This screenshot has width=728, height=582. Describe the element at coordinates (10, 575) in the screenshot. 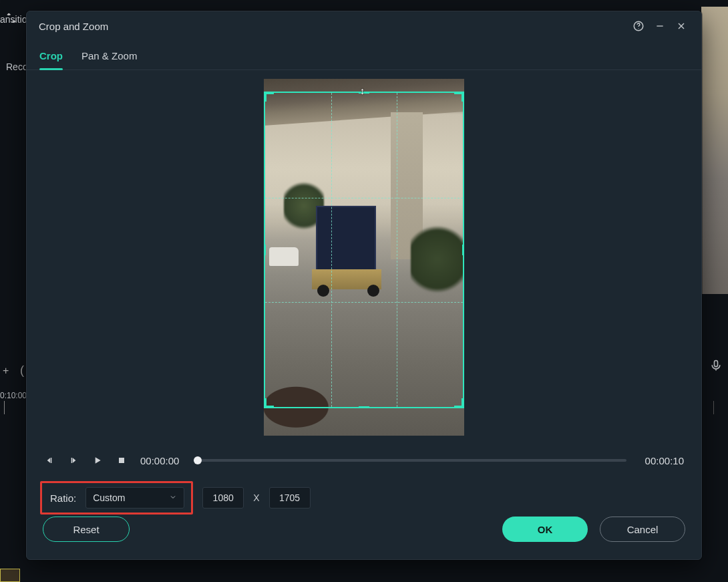

I see `bg-timeline-clip` at that location.